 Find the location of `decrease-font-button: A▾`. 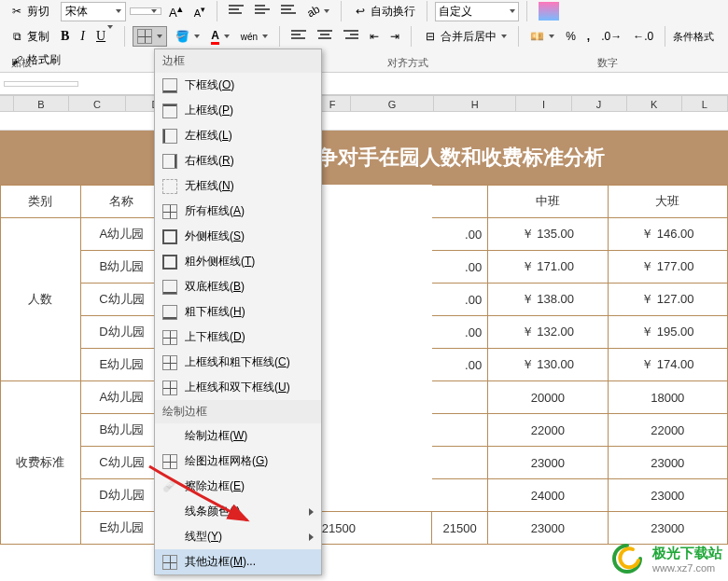

decrease-font-button: A▾ is located at coordinates (200, 11).